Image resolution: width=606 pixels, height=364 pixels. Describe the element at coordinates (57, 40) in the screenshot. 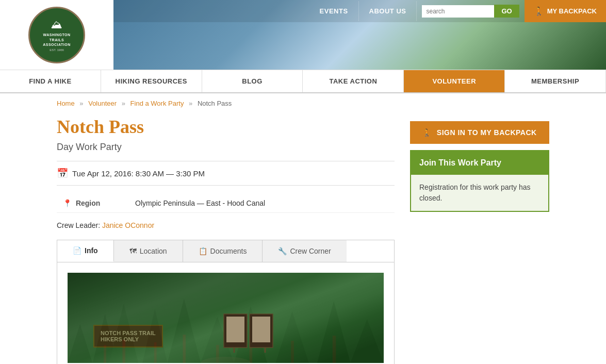

I see `logo-text: WASHINGTON TRAILS ASSOCIATION` at that location.